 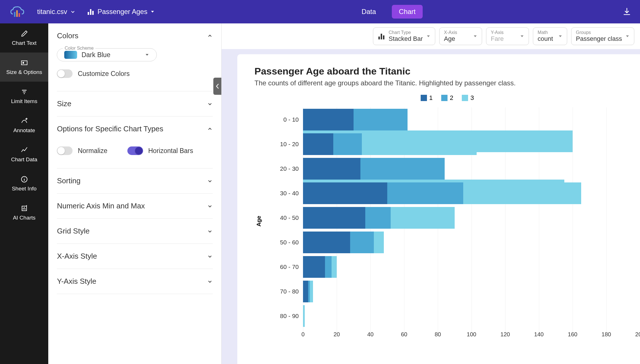 I want to click on section-numeric-axis-header: Numeric Axis Min and Max, so click(x=135, y=206).